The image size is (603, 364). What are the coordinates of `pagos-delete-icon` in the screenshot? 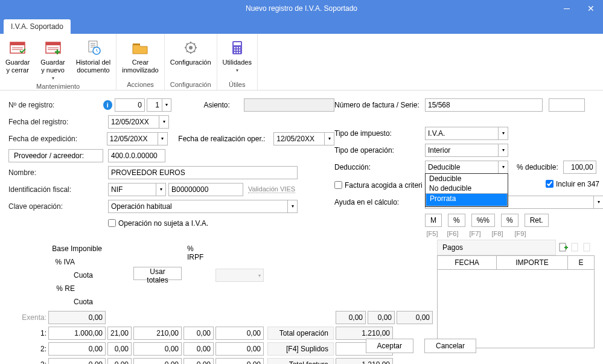 It's located at (587, 247).